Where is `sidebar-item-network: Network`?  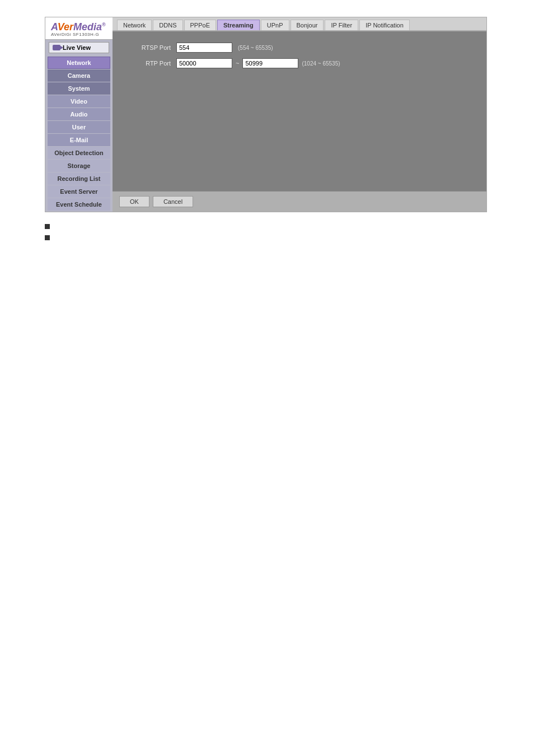 sidebar-item-network: Network is located at coordinates (79, 63).